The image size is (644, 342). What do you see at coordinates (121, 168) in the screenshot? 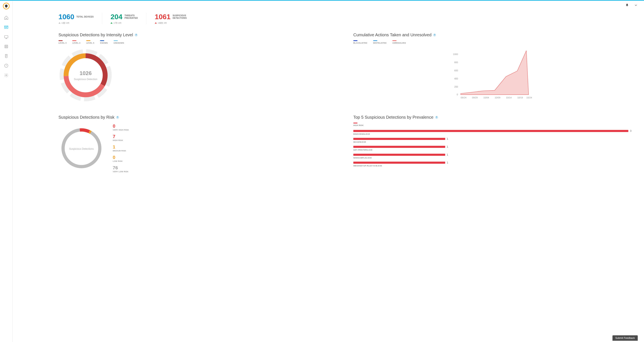
I see `risk-value: 76` at bounding box center [121, 168].